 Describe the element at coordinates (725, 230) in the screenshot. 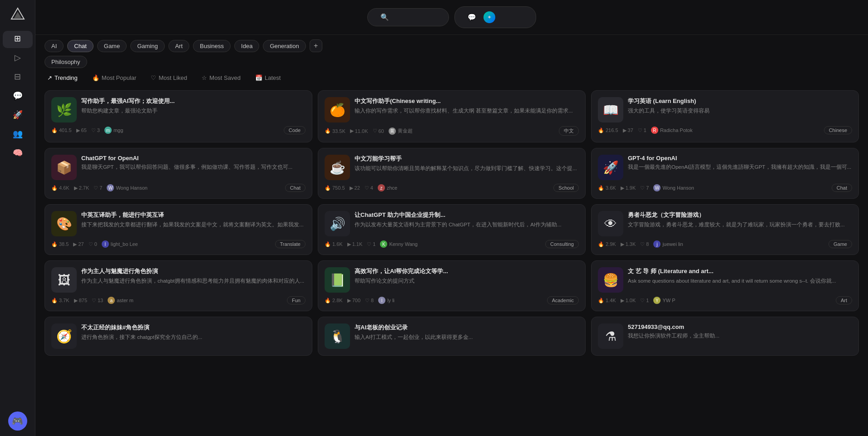

I see `card-item: 👁 勇者斗恶龙（文字冒险游戏） 文字冒险游戏，勇者斗恶龙，难度较大，就是为了难玩…` at that location.